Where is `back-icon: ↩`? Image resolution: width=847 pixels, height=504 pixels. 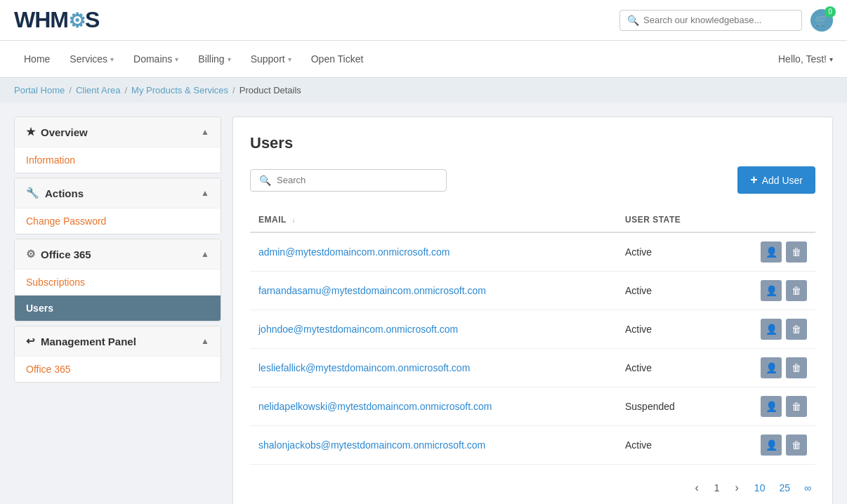
back-icon: ↩ is located at coordinates (31, 341).